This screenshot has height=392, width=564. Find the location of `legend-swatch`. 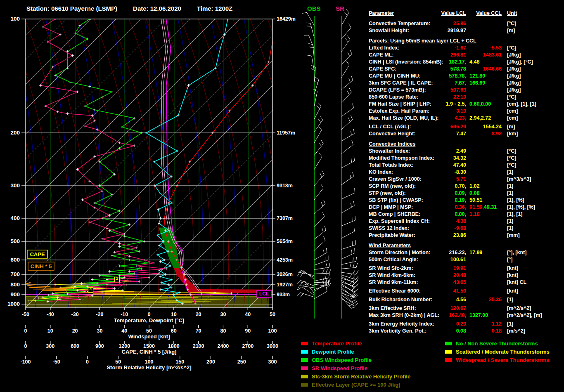

legend-swatch is located at coordinates (305, 352).